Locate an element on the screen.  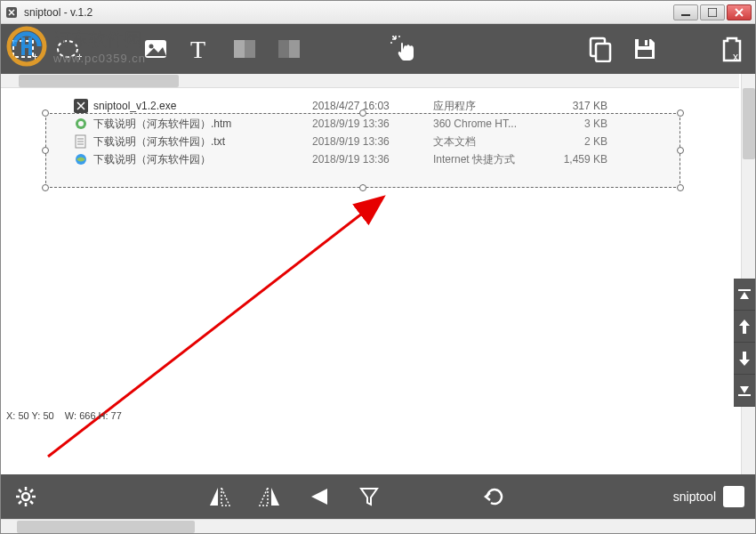
watermark-logo-icon is located at coordinates (27, 46).